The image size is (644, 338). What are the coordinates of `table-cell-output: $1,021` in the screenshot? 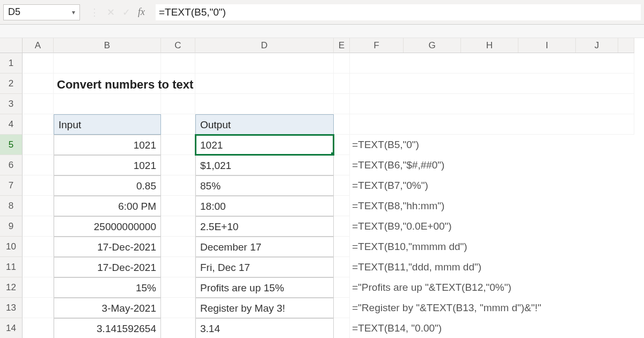 It's located at (265, 165).